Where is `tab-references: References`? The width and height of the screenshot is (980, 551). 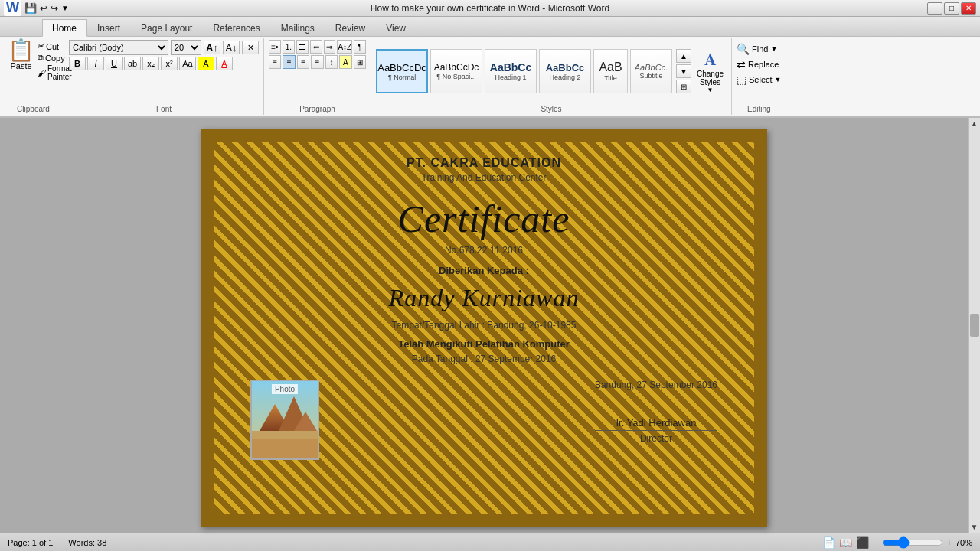
tab-references: References is located at coordinates (236, 28).